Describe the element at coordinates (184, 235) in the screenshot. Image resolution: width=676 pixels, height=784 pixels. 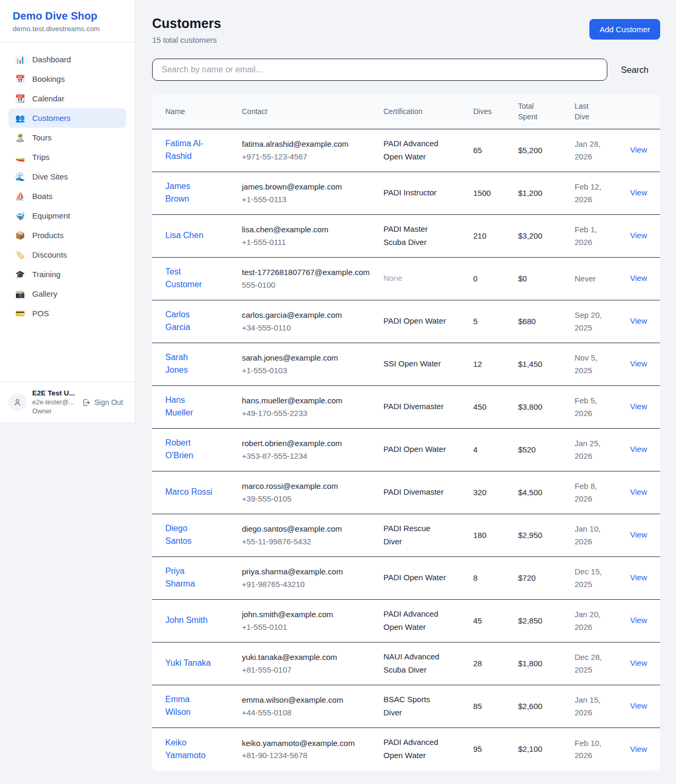
I see `customer-name-link: Lisa Chen` at that location.